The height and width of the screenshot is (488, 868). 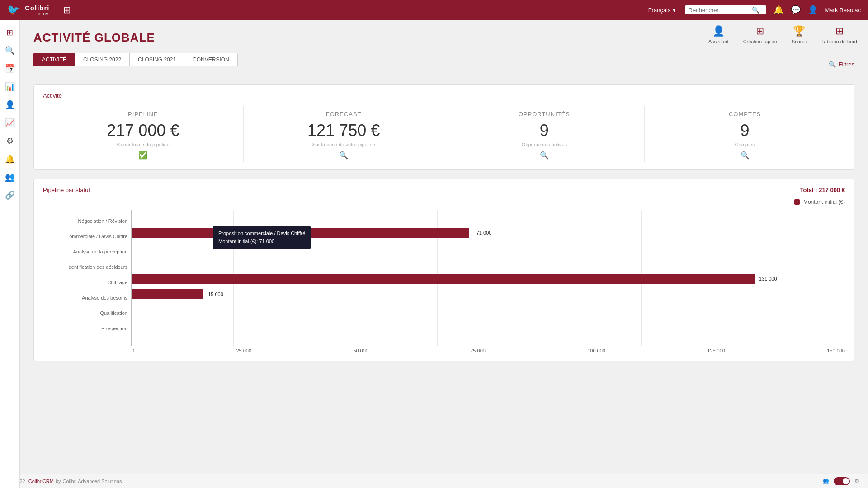 What do you see at coordinates (826, 481) in the screenshot?
I see `users-icon: 👥` at bounding box center [826, 481].